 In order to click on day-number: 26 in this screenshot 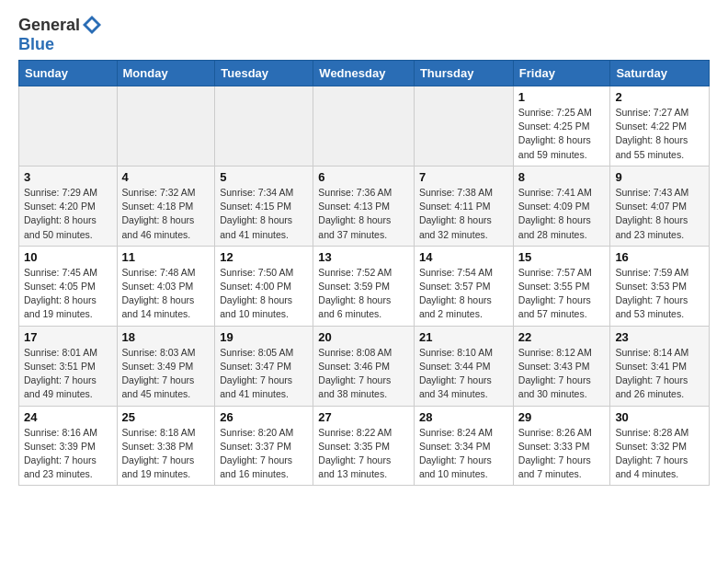, I will do `click(264, 418)`.